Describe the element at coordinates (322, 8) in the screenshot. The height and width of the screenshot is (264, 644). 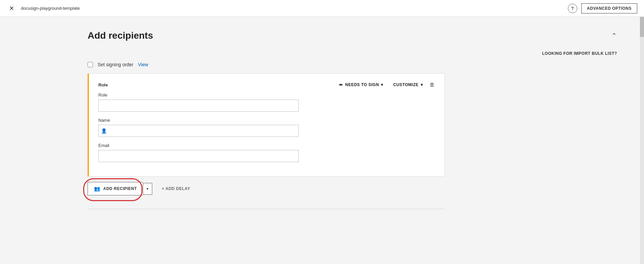
I see `top-bar: ✕ docusign-playground-template ? ADVANCE…` at that location.